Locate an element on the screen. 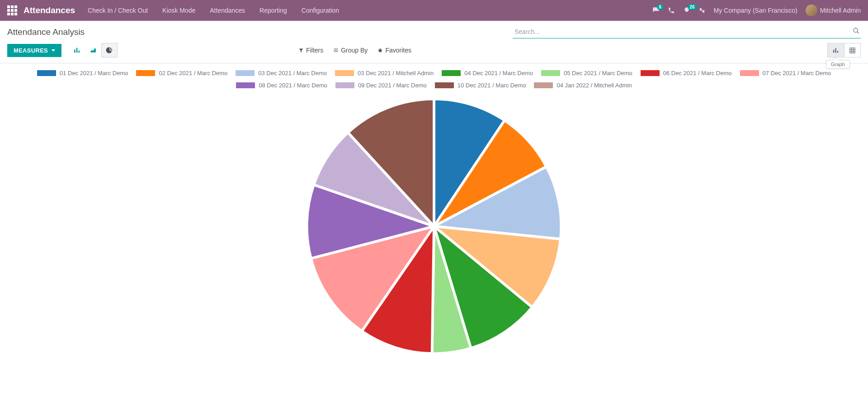 The width and height of the screenshot is (868, 420). control-bar: Attendance Analysis is located at coordinates (434, 31).